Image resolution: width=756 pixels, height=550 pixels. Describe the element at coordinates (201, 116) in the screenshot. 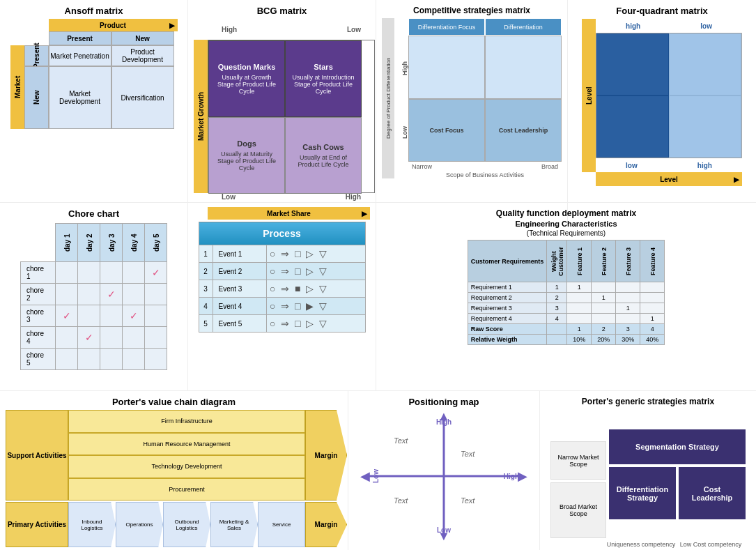

I see `bcg-y-axis: Market Growth` at that location.